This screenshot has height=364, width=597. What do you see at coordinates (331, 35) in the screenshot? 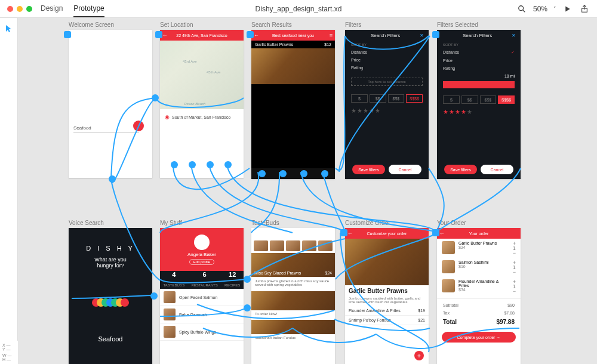
I see `filter-icon: ≡` at bounding box center [331, 35].